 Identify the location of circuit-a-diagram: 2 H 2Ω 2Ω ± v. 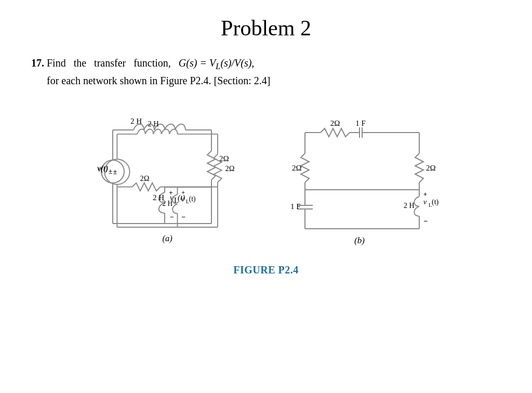
(170, 179).